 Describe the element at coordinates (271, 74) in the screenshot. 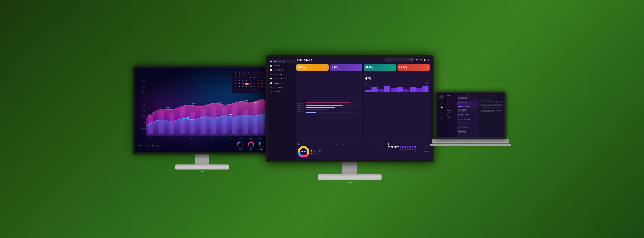

I see `calendar-icon: 🗓` at that location.